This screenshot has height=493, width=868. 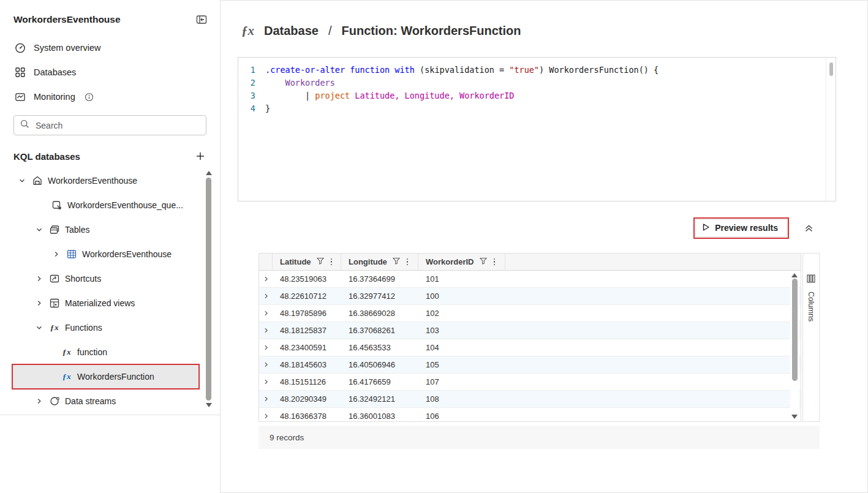 I want to click on tree-item-functions: ƒx Functions, so click(x=110, y=328).